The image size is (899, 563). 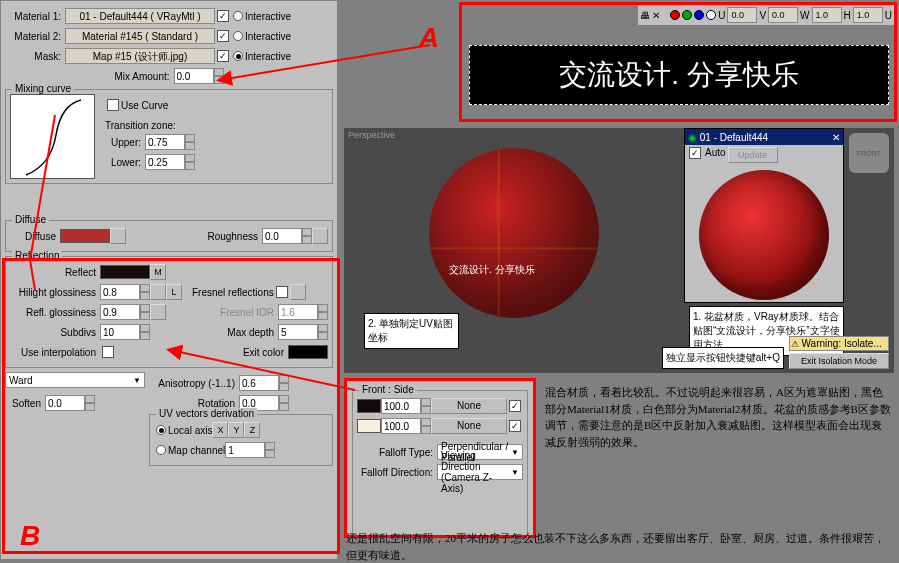 I want to click on material1-enable-checkbox, so click(x=223, y=16).